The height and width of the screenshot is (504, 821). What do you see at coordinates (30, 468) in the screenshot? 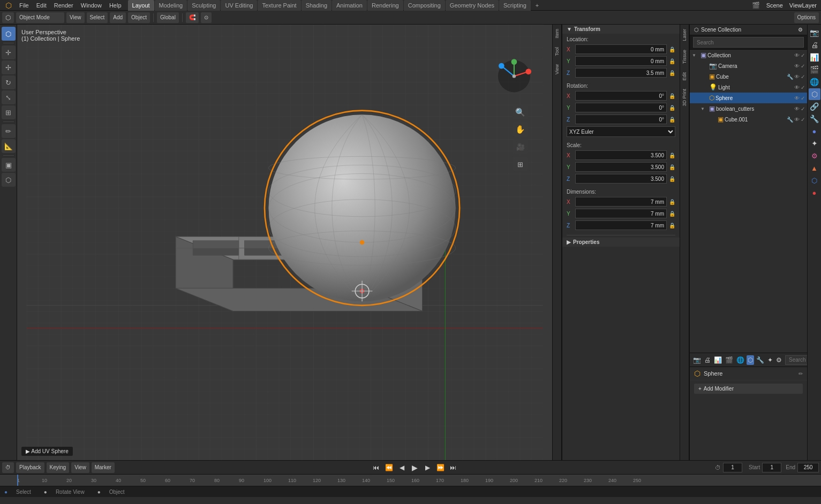
I see `playback-menu: Playback` at bounding box center [30, 468].